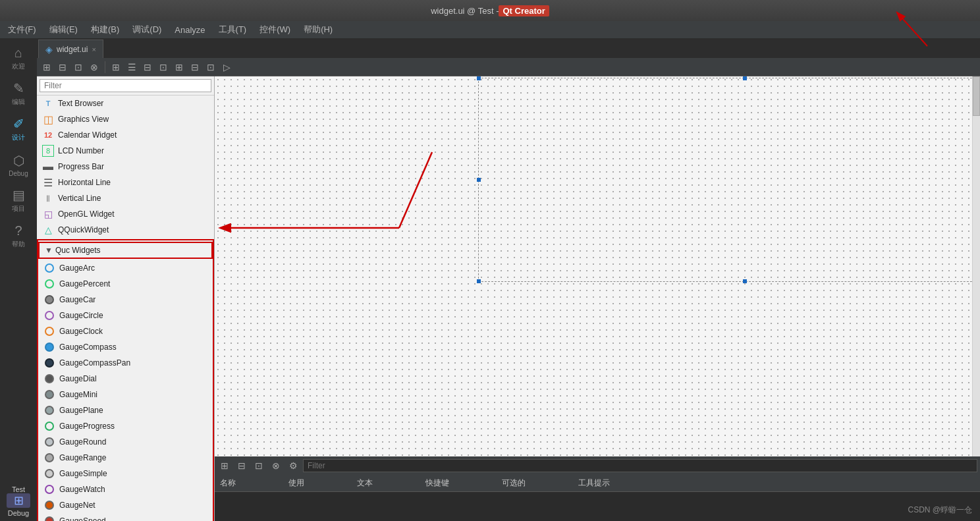  I want to click on widget-item-gauge-mini: GaugeMini, so click(125, 395).